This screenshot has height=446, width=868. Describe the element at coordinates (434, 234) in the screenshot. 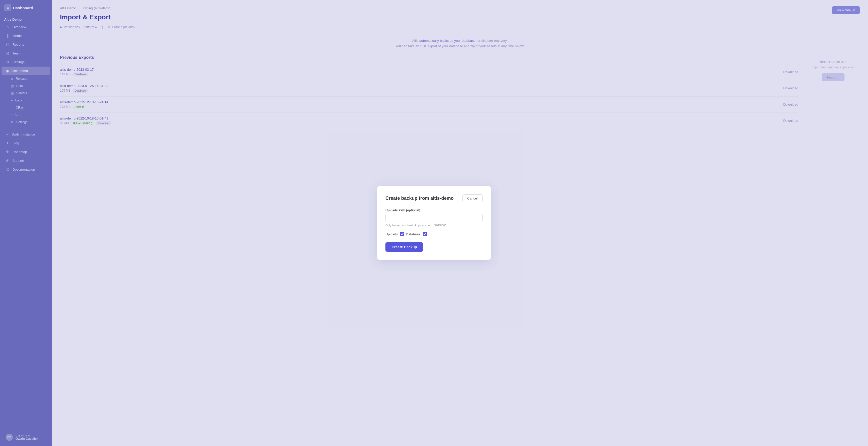

I see `uploads-checkbox-row: Uploads: Database:` at that location.